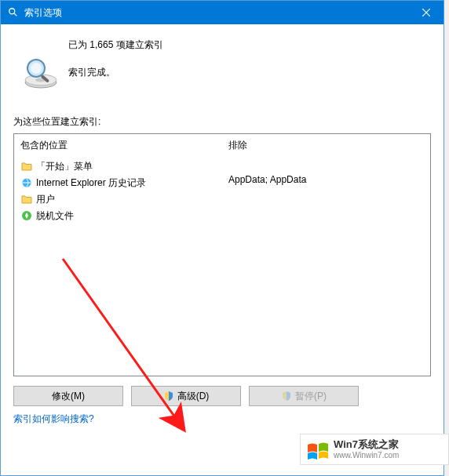  Describe the element at coordinates (327, 180) in the screenshot. I see `excluded-text: AppData; AppData` at that location.